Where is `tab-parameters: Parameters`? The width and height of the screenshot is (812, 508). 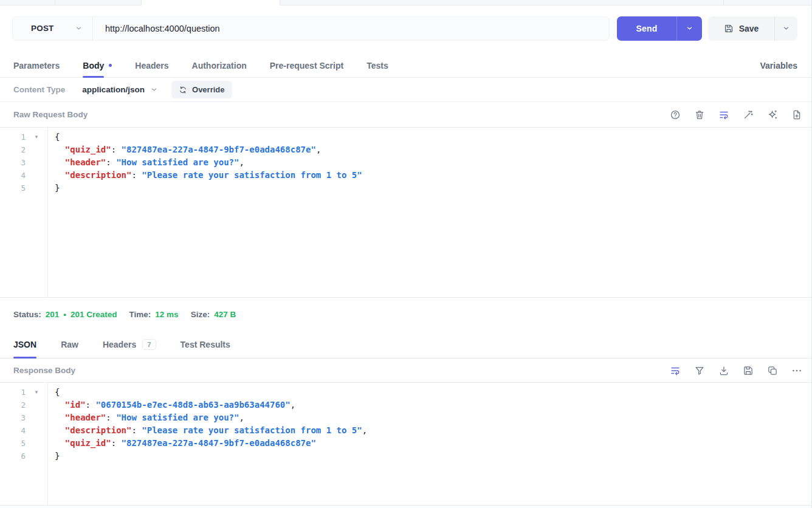
tab-parameters: Parameters is located at coordinates (36, 66).